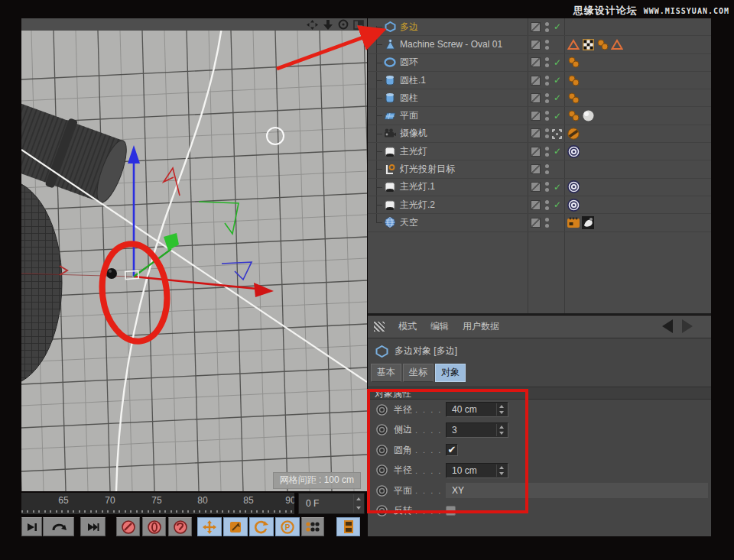 The image size is (734, 560). Describe the element at coordinates (573, 134) in the screenshot. I see `protection-tag-icon` at that location.